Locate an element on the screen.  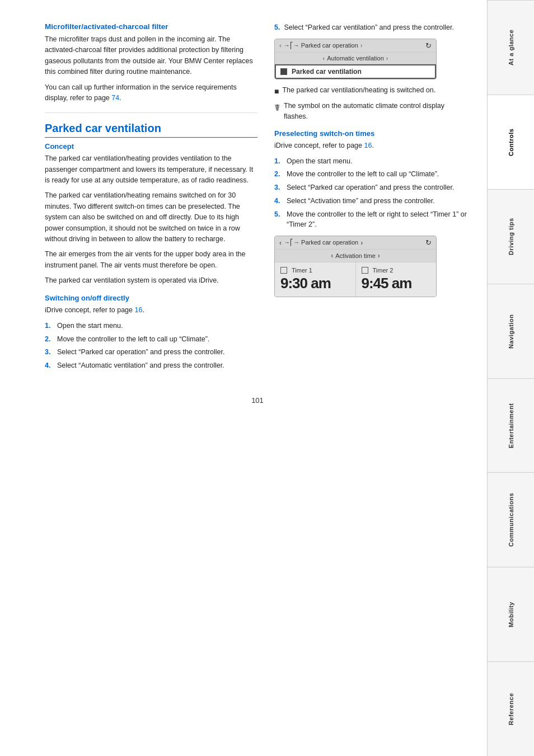
concept-para-3: The air emerges from the air vents for t… is located at coordinates (151, 260).